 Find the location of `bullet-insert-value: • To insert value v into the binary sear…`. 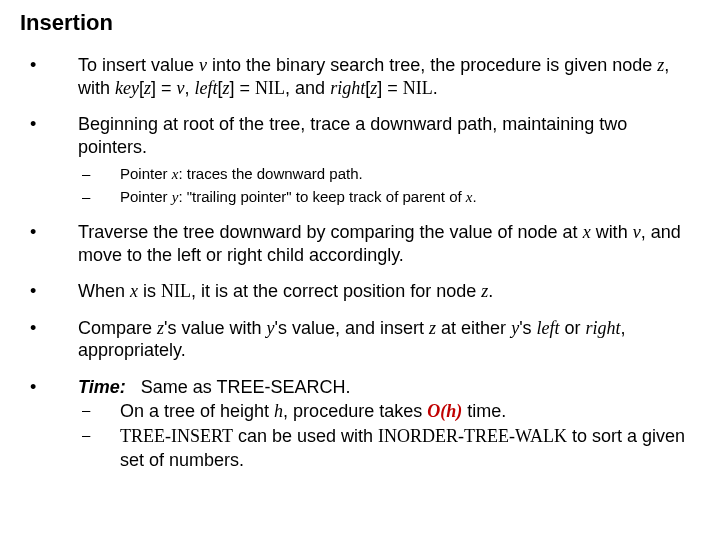

bullet-insert-value: • To insert value v into the binary sear… is located at coordinates (360, 76).